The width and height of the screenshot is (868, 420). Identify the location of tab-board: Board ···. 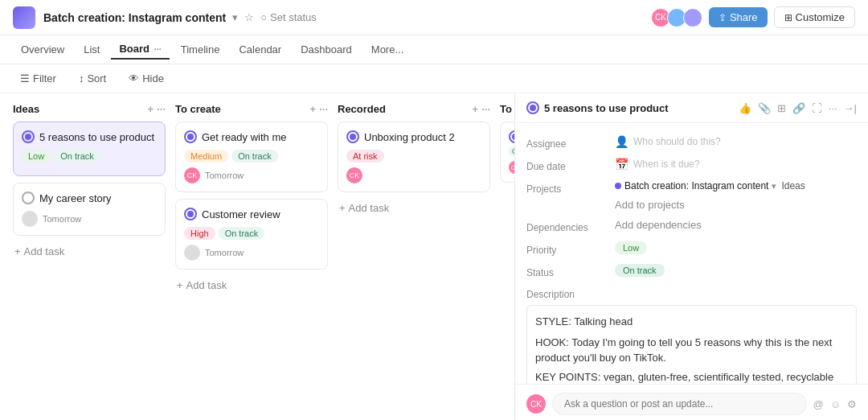
(140, 50).